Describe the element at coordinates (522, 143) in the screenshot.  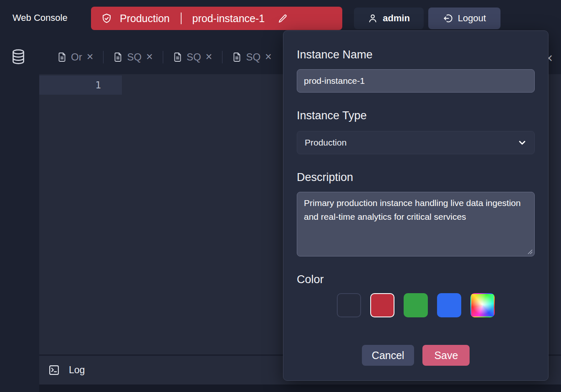
I see `chevron-down-icon` at that location.